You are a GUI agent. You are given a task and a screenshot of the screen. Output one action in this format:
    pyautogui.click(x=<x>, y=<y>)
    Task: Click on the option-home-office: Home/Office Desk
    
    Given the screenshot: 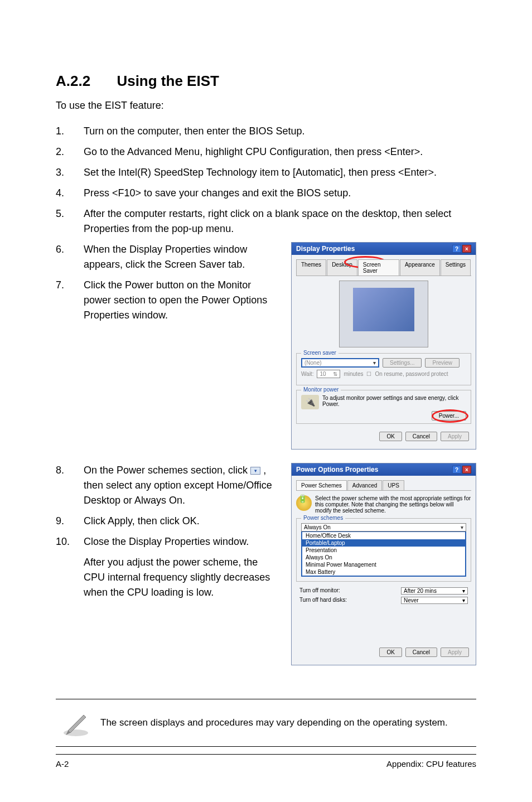 What is the action you would take?
    pyautogui.click(x=384, y=535)
    